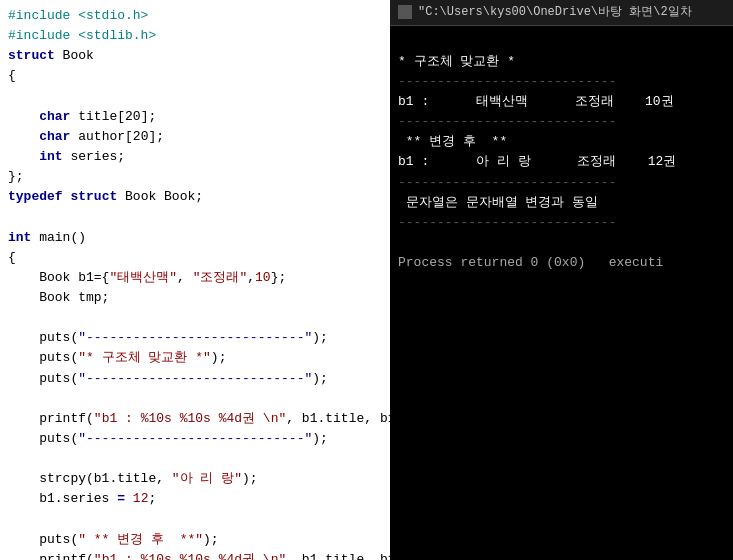  What do you see at coordinates (195, 479) in the screenshot?
I see `code-line: strcpy(b1.title, "아 리 랑");` at bounding box center [195, 479].